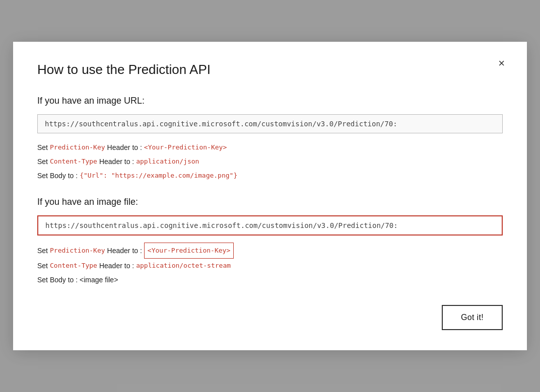 The width and height of the screenshot is (540, 392). What do you see at coordinates (472, 318) in the screenshot?
I see `got-it-button: Got it!` at bounding box center [472, 318].